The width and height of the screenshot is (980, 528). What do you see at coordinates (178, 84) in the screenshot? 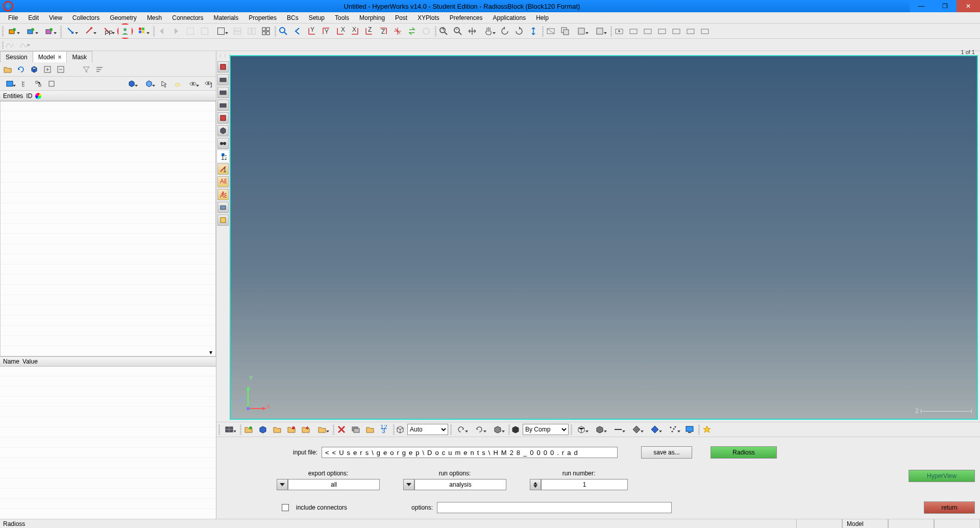
I see `highlight-tool` at bounding box center [178, 84].